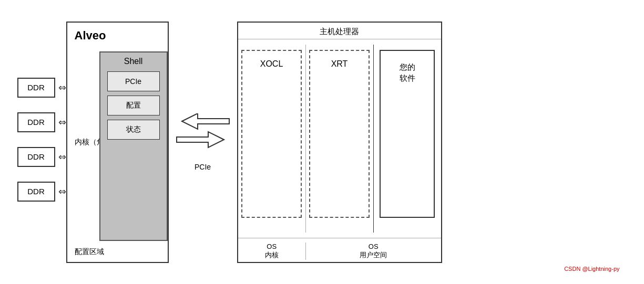 This screenshot has height=284, width=644. I want to click on ddr-item-4: DDR ⇔, so click(42, 192).